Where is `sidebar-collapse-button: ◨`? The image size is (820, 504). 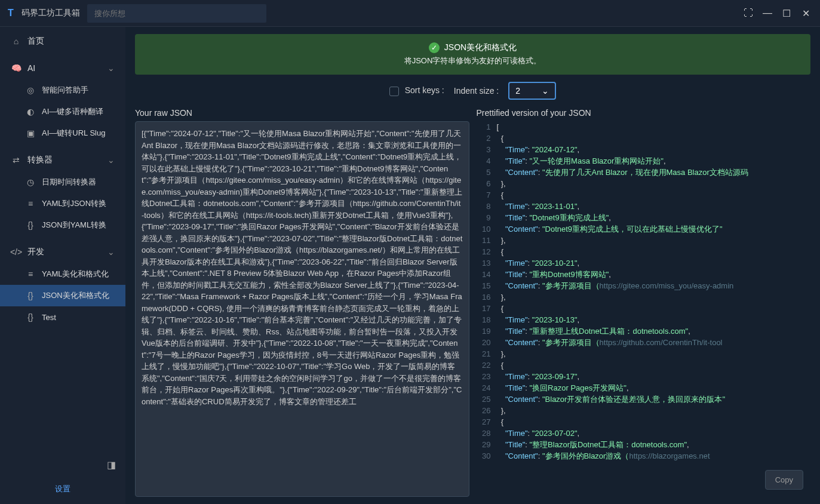 sidebar-collapse-button: ◨ is located at coordinates (111, 465).